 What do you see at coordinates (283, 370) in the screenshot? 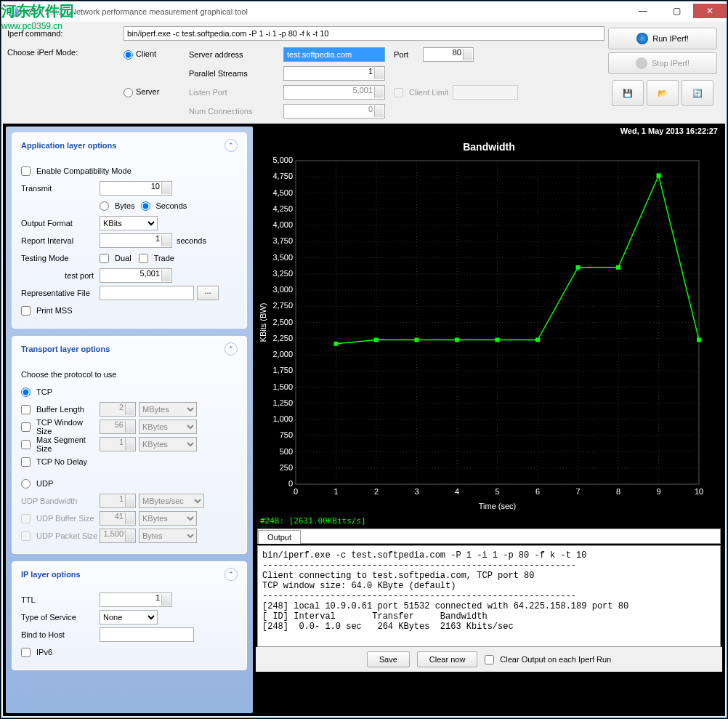
I see `svg-text: 1,750` at bounding box center [283, 370].